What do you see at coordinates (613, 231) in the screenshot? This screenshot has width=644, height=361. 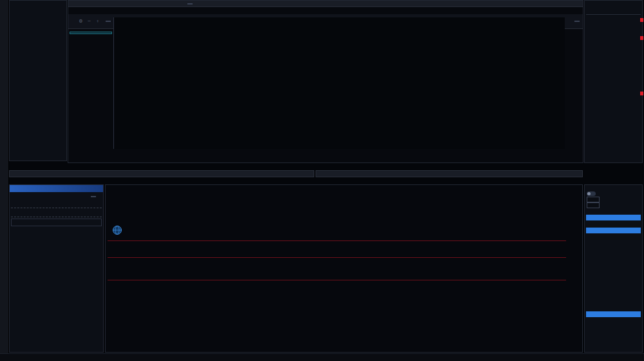 I see `sell-bar` at bounding box center [613, 231].